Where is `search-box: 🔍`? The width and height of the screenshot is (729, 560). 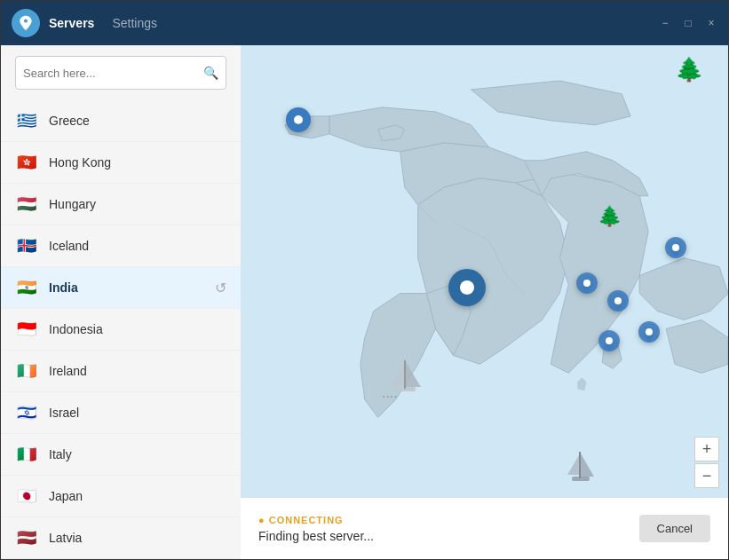
search-box: 🔍 is located at coordinates (121, 73).